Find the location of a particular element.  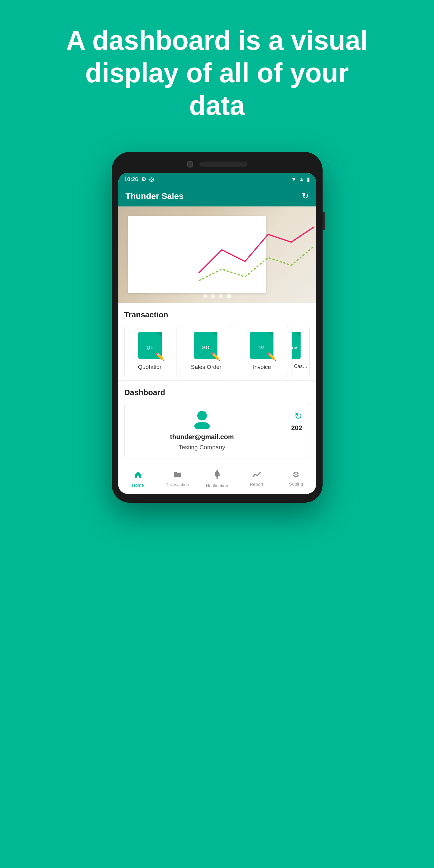

line-chart-overlay is located at coordinates (257, 250).